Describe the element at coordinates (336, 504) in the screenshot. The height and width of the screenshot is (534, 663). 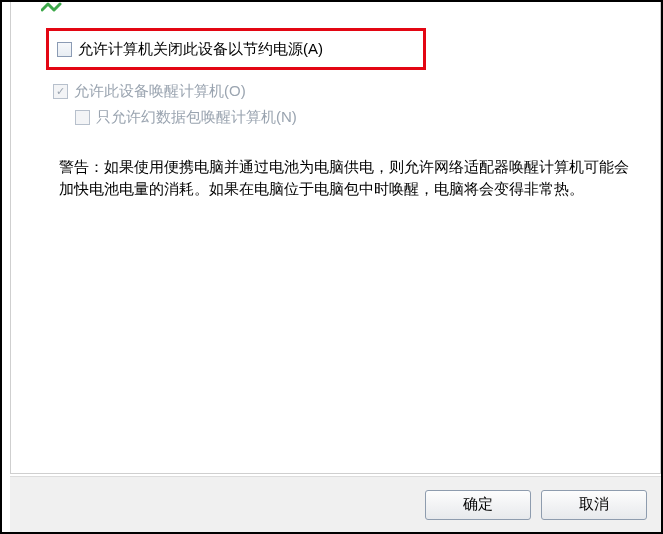
I see `dialog-button-bar: 确定 取消` at that location.